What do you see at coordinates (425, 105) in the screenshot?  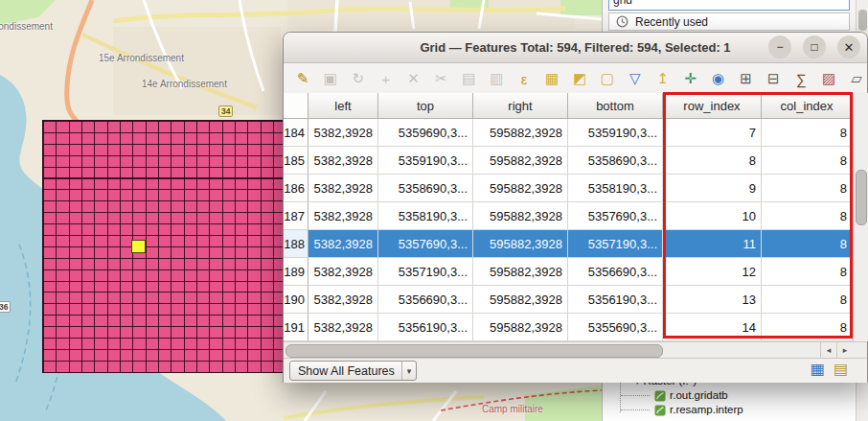 I see `column-header-top: top` at bounding box center [425, 105].